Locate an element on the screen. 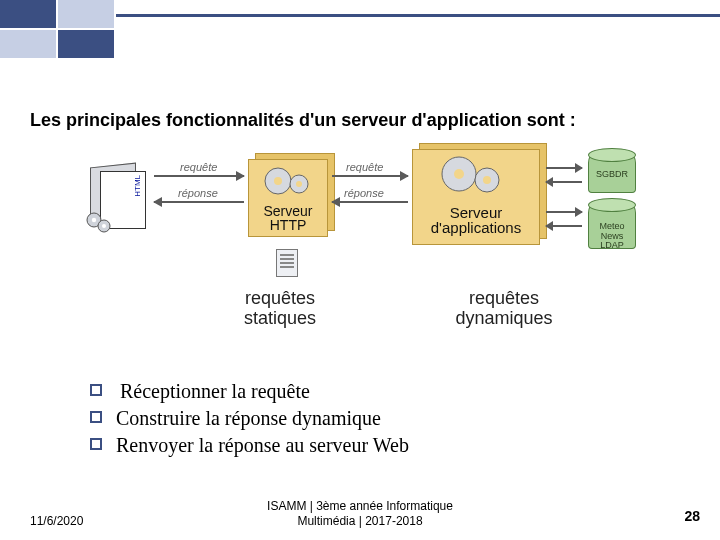  http-server-node: Serveur HTTP is located at coordinates (288, 198).